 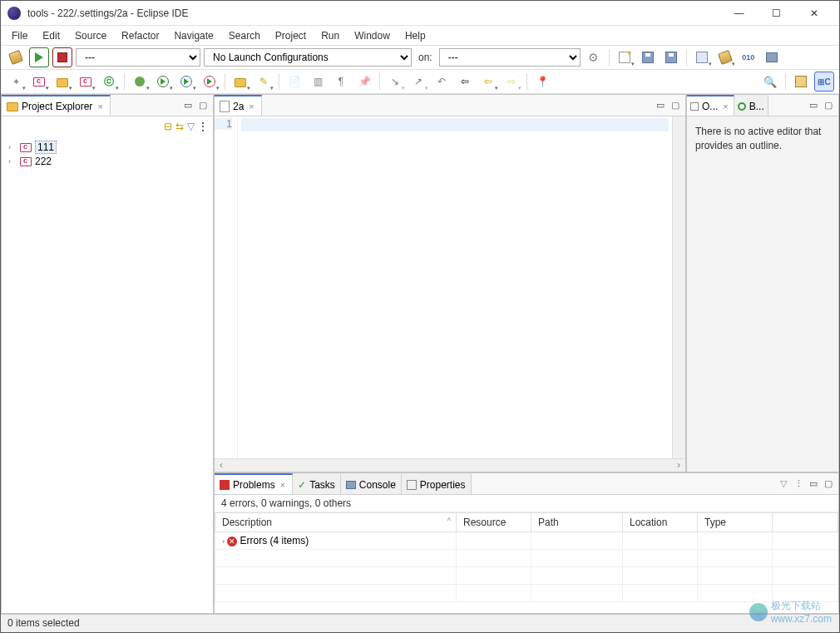 What do you see at coordinates (749, 57) in the screenshot?
I see `binary-view-button: 010` at bounding box center [749, 57].